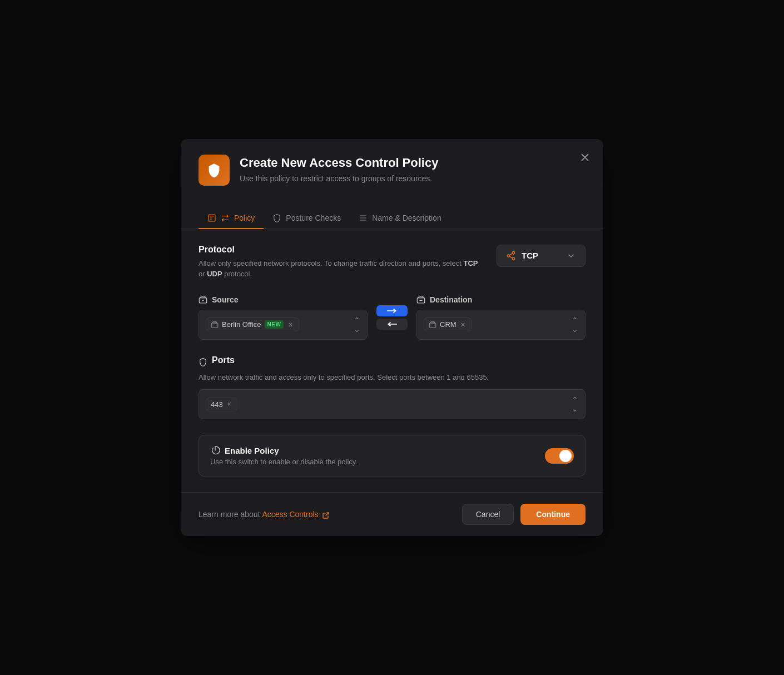 The height and width of the screenshot is (675, 784). Describe the element at coordinates (296, 514) in the screenshot. I see `access-controls-link: Access Controls` at that location.